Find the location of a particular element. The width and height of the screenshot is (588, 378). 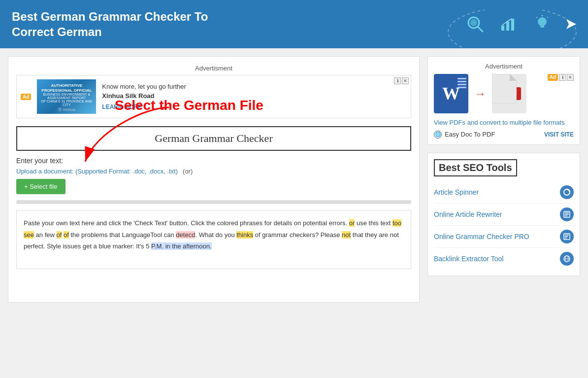

seo-tool-name-1: Online Article Rewriter is located at coordinates (468, 214).